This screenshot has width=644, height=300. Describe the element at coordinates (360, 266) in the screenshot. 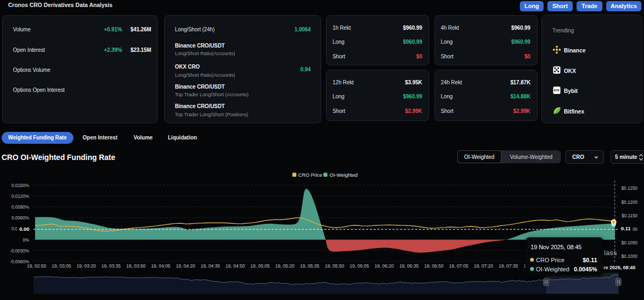

I see `svg-text: 19, 06:05` at that location.